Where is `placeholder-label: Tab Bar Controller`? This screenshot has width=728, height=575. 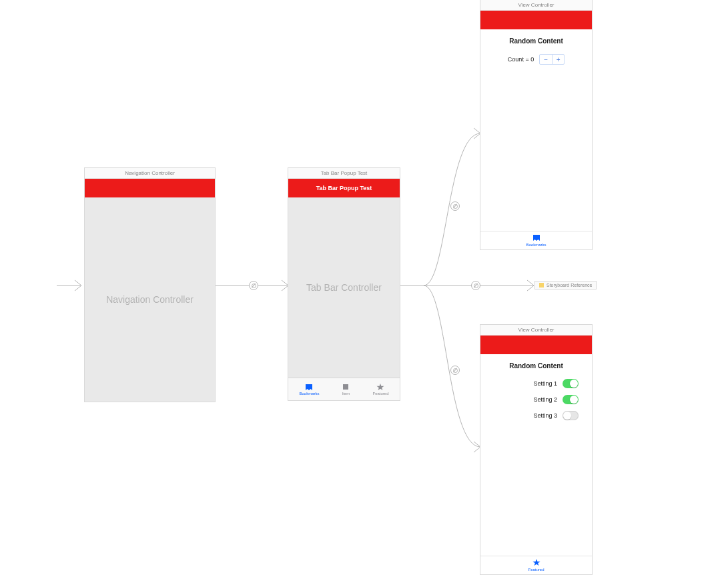 placeholder-label: Tab Bar Controller is located at coordinates (344, 288).